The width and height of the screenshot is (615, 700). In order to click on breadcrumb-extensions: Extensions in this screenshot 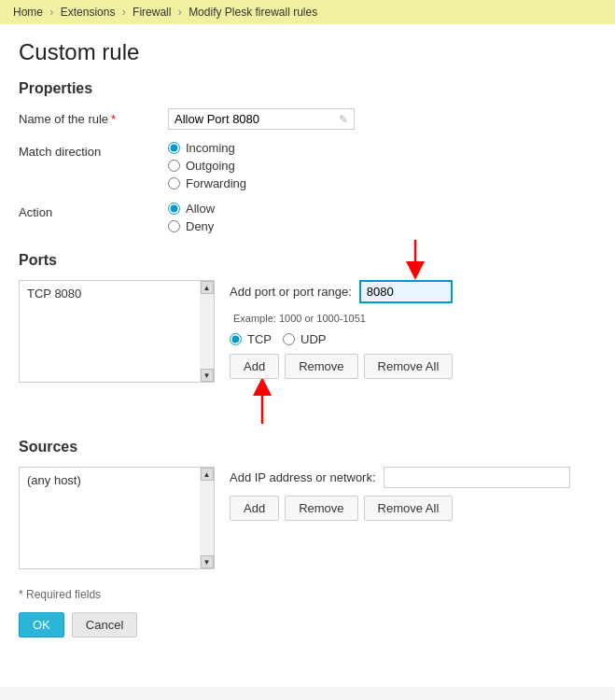, I will do `click(88, 12)`.